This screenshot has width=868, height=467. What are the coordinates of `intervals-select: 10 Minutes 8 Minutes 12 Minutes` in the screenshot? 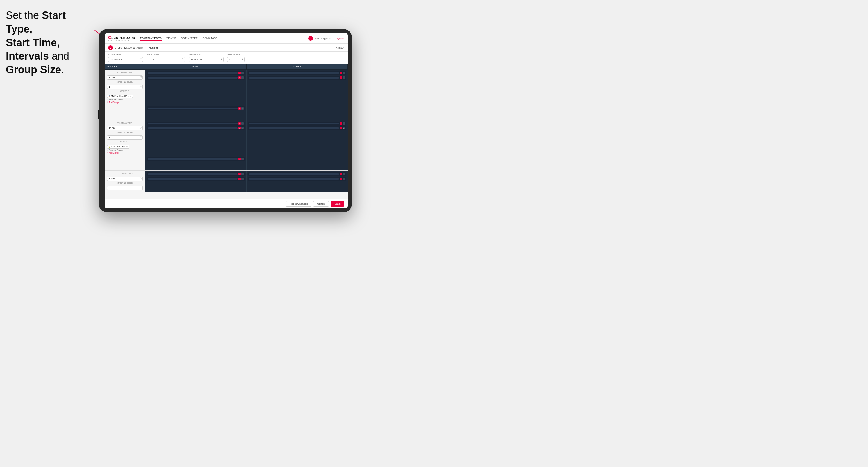 It's located at (206, 59).